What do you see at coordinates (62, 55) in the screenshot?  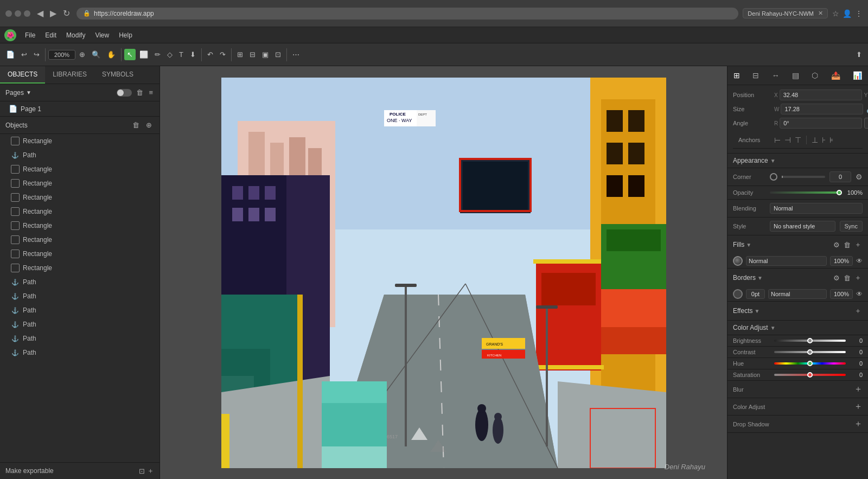 I see `zoom-input` at bounding box center [62, 55].